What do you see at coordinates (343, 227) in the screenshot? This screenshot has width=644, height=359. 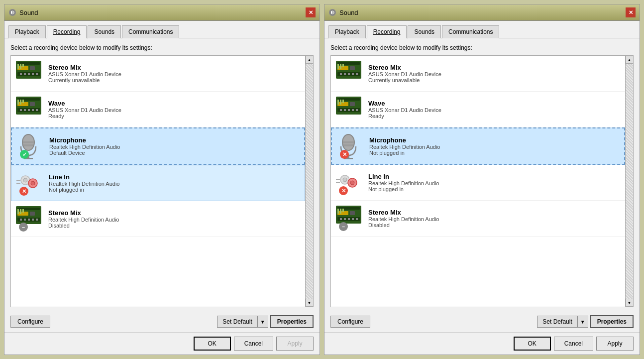 I see `status-badge-gray: –` at bounding box center [343, 227].